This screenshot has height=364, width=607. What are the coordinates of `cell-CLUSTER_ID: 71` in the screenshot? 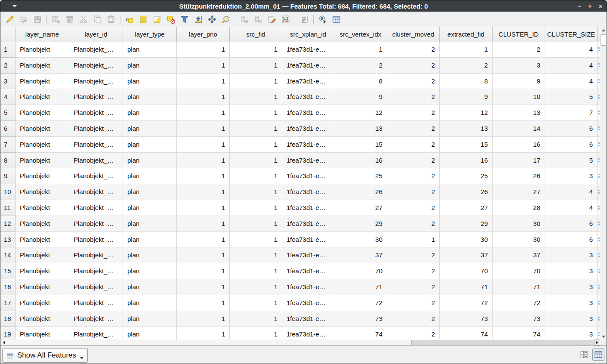 It's located at (519, 287).